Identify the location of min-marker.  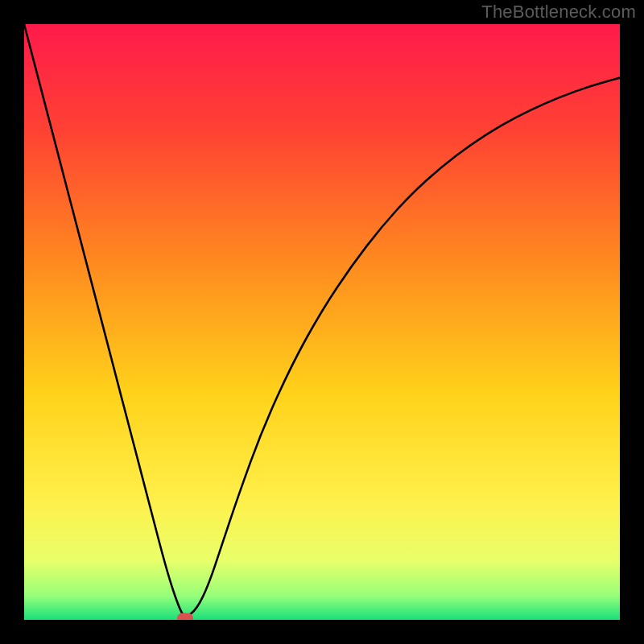
(185, 617).